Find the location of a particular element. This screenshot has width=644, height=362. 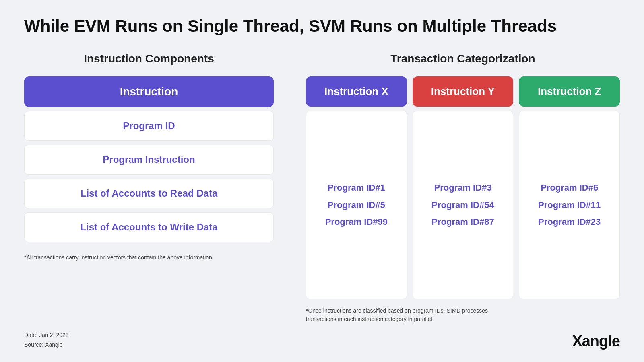

program-id-cell-2: Program ID#3 Program ID#54 Program ID#87 is located at coordinates (463, 205).